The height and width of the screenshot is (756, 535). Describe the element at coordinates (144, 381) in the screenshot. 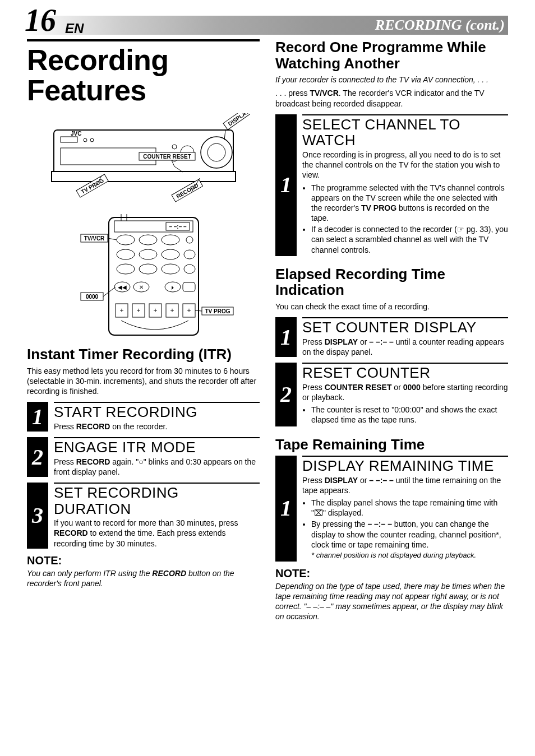

I see `itr-intro: This easy method lets you record for fro…` at that location.